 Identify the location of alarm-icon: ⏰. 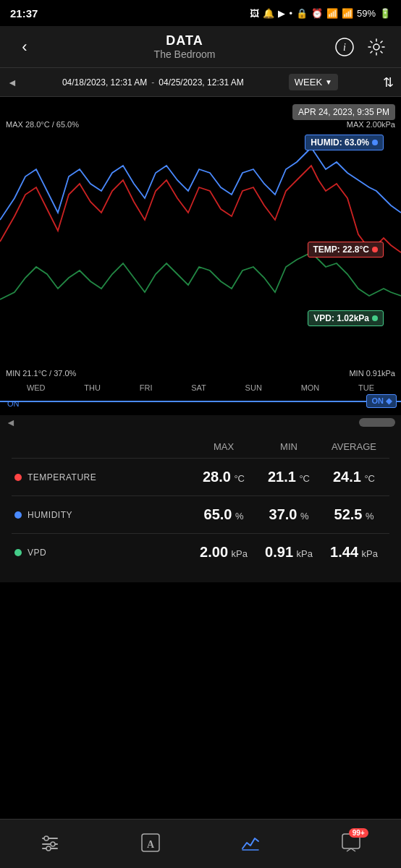
(317, 13).